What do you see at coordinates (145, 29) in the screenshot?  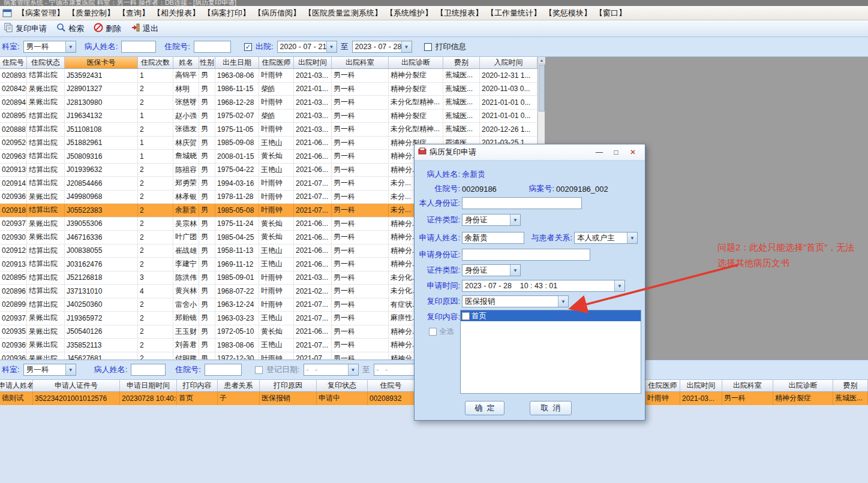 I see `exit-button: 退出` at bounding box center [145, 29].